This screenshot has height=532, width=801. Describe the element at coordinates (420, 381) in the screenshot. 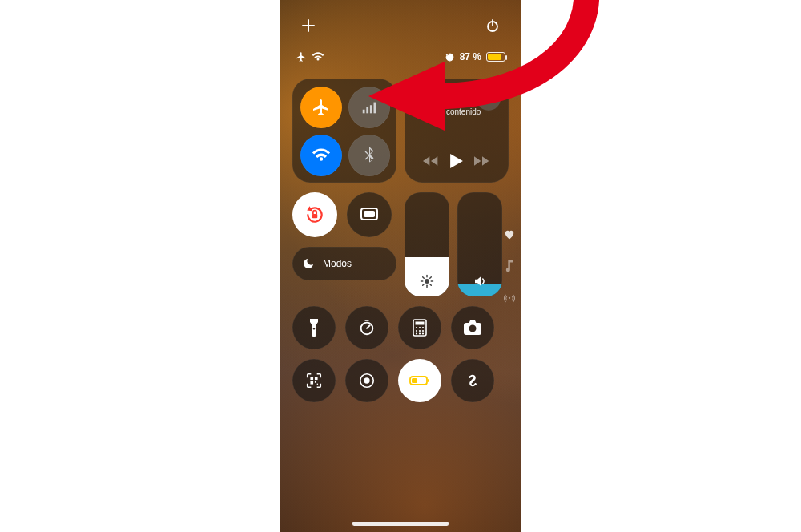

I see `battery-low-power-icon` at that location.